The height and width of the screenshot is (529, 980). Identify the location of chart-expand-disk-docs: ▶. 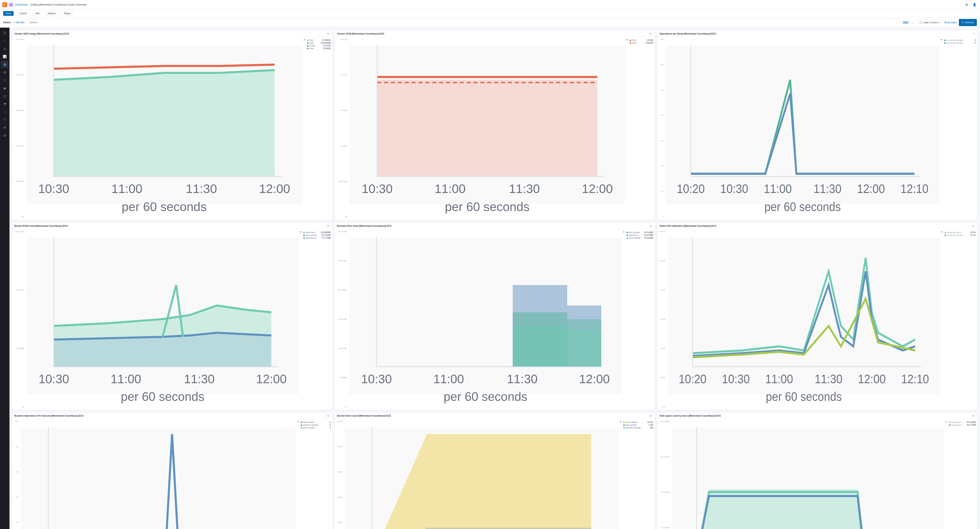
(947, 475).